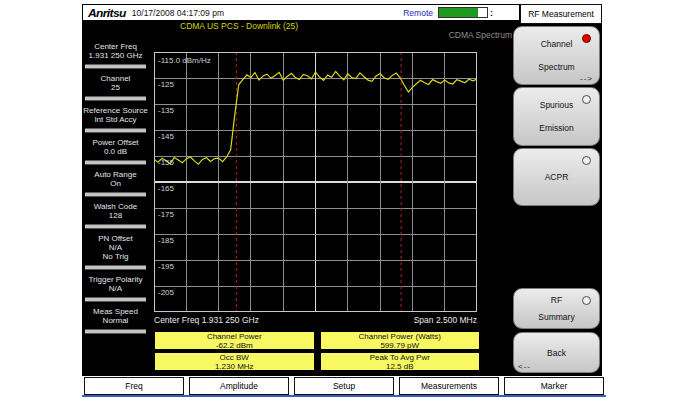 This screenshot has width=689, height=402. What do you see at coordinates (166, 266) in the screenshot?
I see `y-axis-tick-label: -195` at bounding box center [166, 266].